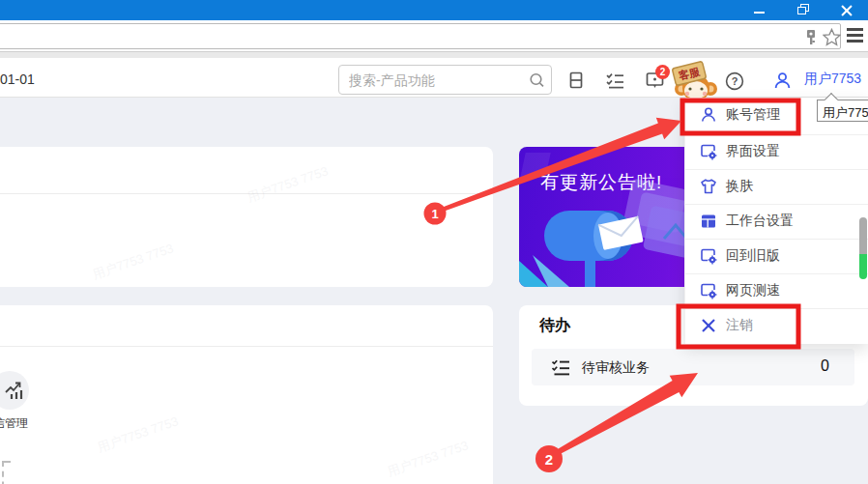  Describe the element at coordinates (735, 81) in the screenshot. I see `help-icon: ?` at that location.